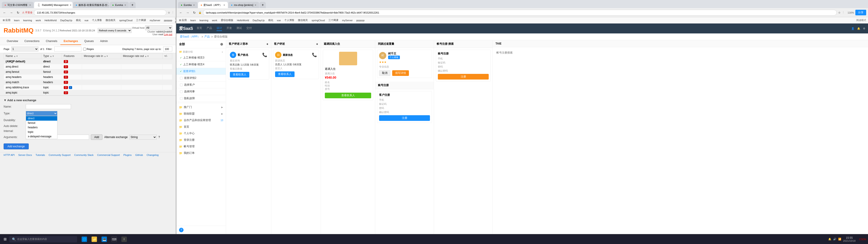  What do you see at coordinates (43, 239) in the screenshot?
I see `search-bar: 🔍 在这里输入您要搜索的内容` at bounding box center [43, 239].